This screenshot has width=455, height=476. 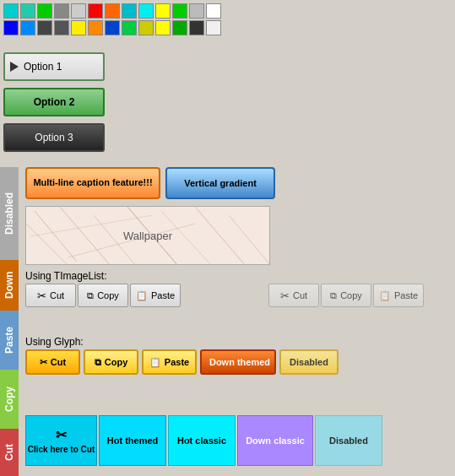 I want to click on ti-cut-button: ✂ Cut, so click(x=51, y=295).